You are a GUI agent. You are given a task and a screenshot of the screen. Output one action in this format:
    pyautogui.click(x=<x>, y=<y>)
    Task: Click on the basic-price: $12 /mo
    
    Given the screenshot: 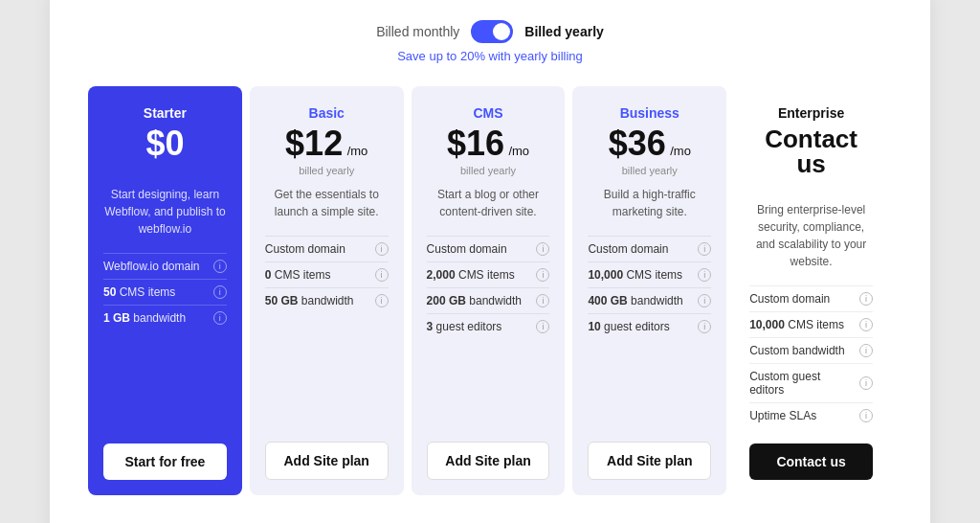 What is the action you would take?
    pyautogui.click(x=327, y=144)
    